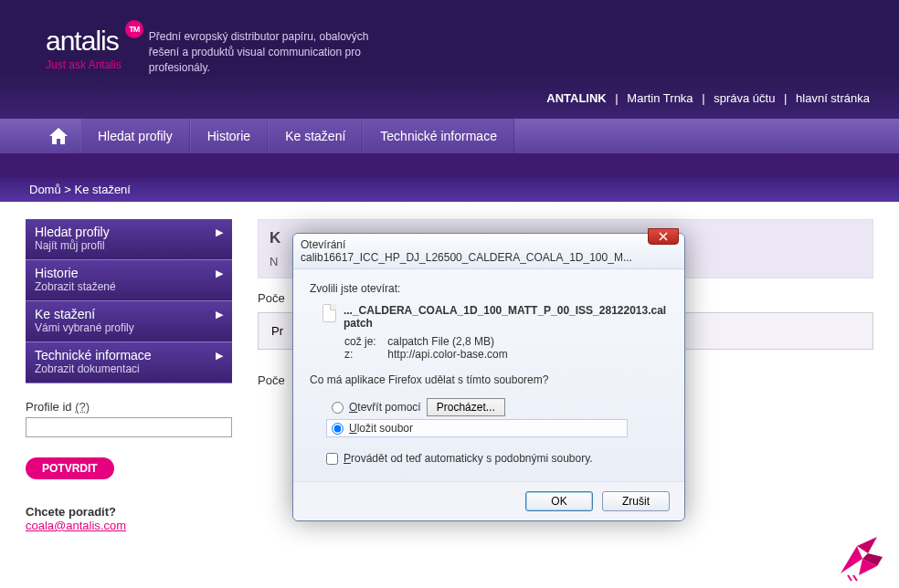 The image size is (899, 588). Describe the element at coordinates (82, 407) in the screenshot. I see `profile-id-help: (?)` at that location.